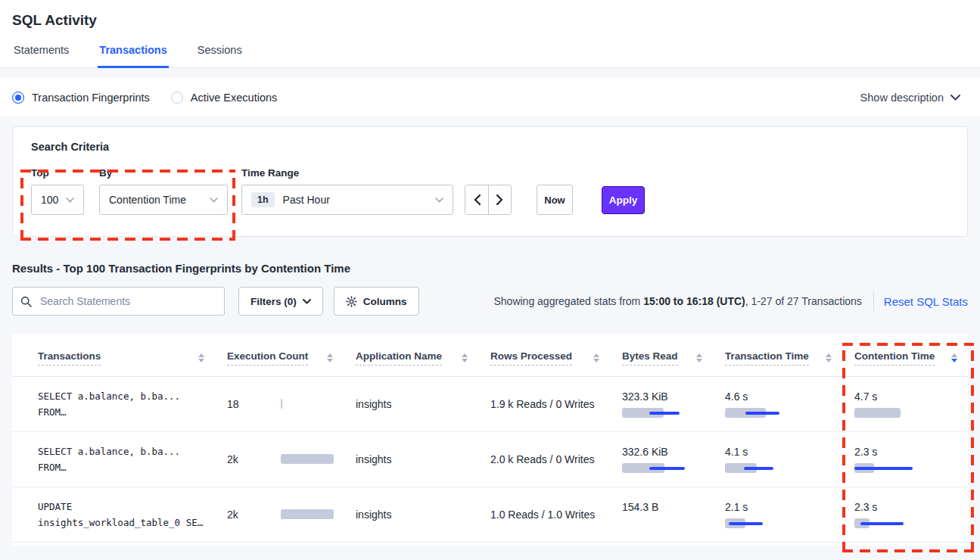 The image size is (980, 560). What do you see at coordinates (170, 191) in the screenshot?
I see `by-field: By Contention Time` at bounding box center [170, 191].